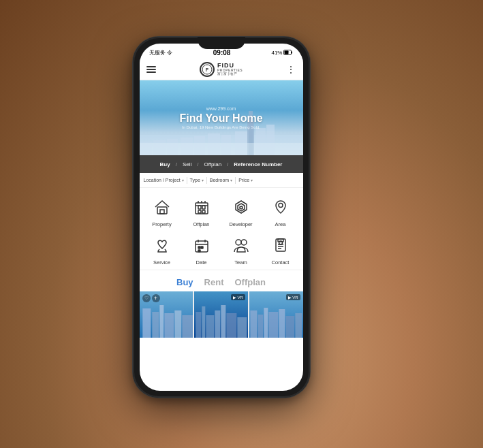 This screenshot has width=483, height=448. I want to click on contact-icon, so click(281, 245).